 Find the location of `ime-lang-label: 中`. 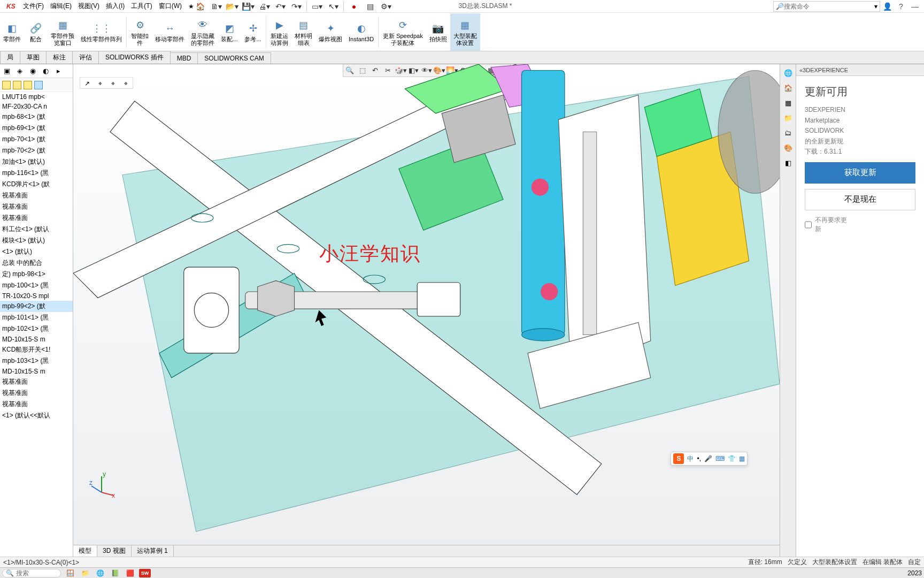

ime-lang-label: 中 is located at coordinates (690, 459).